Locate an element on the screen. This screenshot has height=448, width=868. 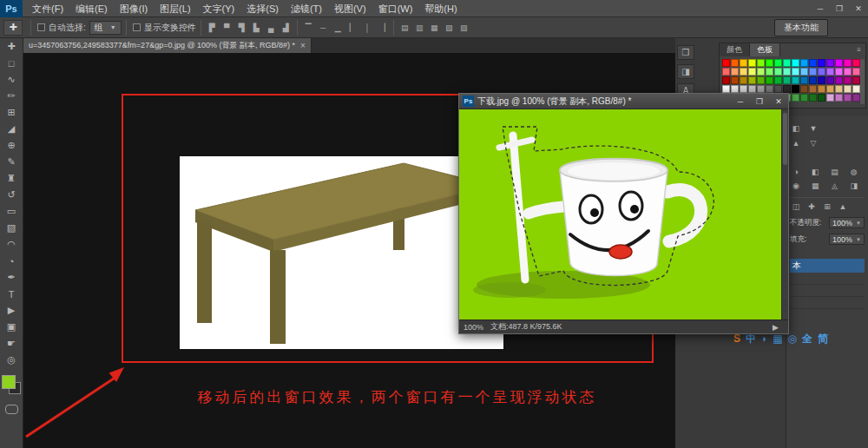
menu-item: 帮助(H) is located at coordinates (441, 9).